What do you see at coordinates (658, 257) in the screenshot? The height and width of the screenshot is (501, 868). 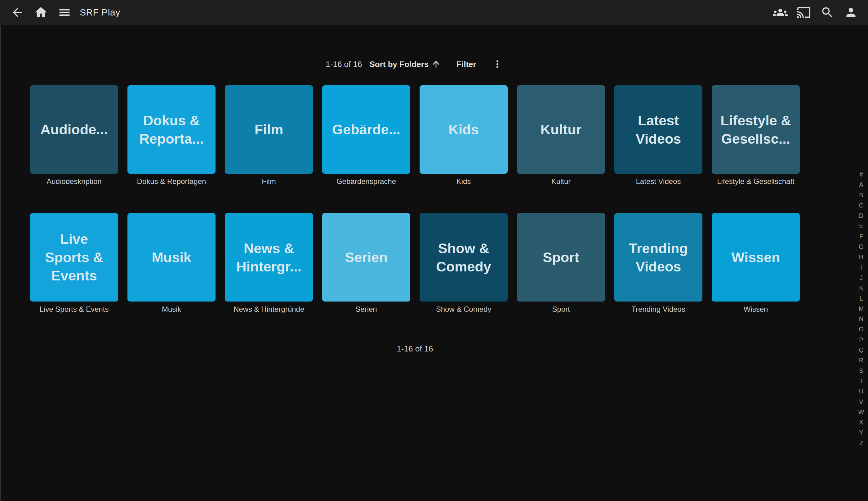 I see `folder-tile: Trending Videos` at bounding box center [658, 257].